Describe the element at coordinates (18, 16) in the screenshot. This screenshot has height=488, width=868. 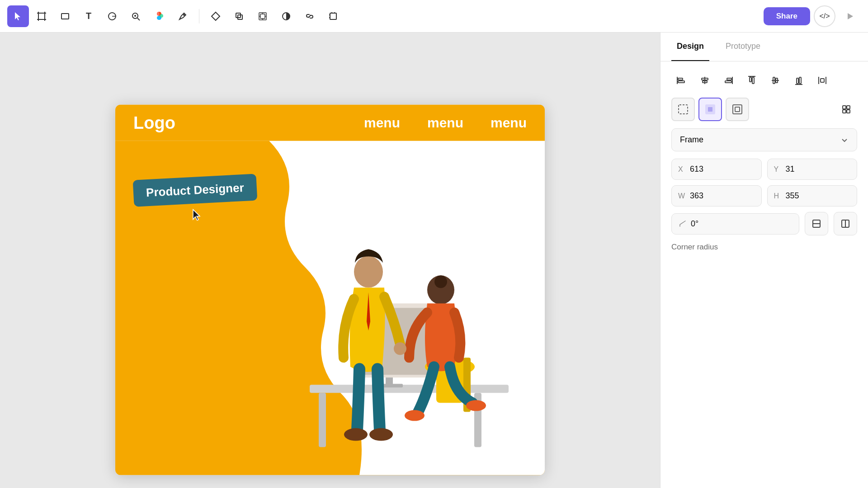
I see `select-tool` at that location.